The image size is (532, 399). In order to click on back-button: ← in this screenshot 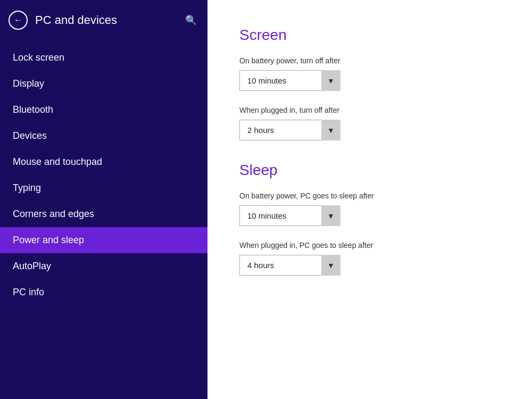, I will do `click(18, 20)`.